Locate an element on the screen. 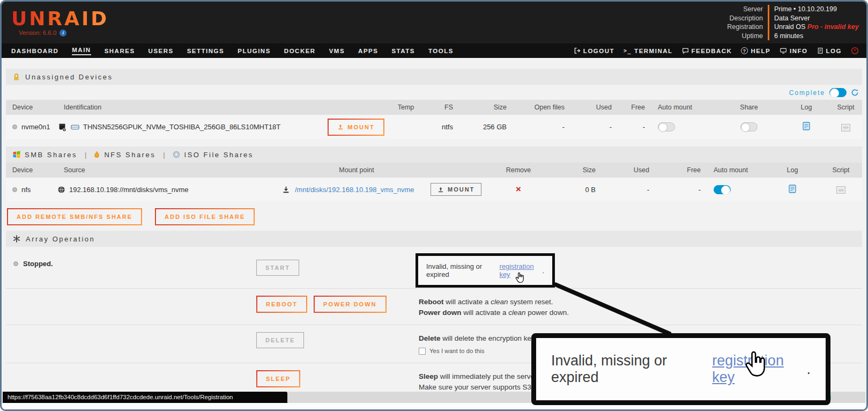  tab-nfs-shares: NFS Shares is located at coordinates (124, 155).